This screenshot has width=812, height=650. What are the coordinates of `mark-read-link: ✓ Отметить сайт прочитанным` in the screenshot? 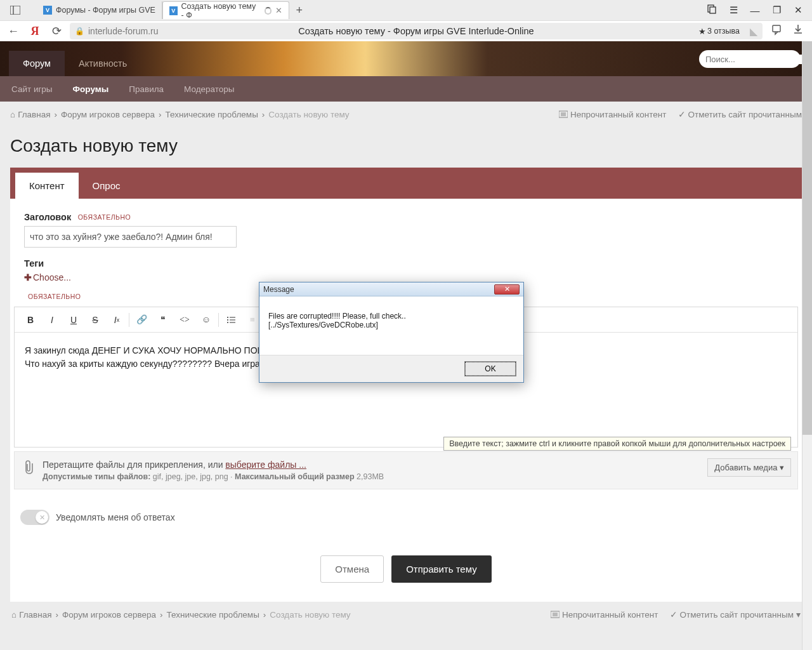 It's located at (740, 114).